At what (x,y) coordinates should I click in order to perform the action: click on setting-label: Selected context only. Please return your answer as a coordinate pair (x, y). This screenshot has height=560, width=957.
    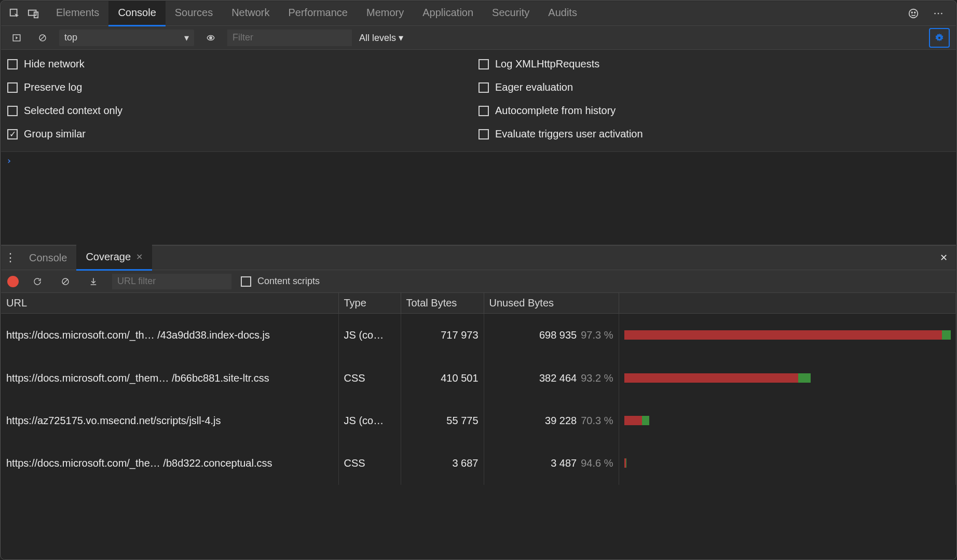
    Looking at the image, I should click on (73, 111).